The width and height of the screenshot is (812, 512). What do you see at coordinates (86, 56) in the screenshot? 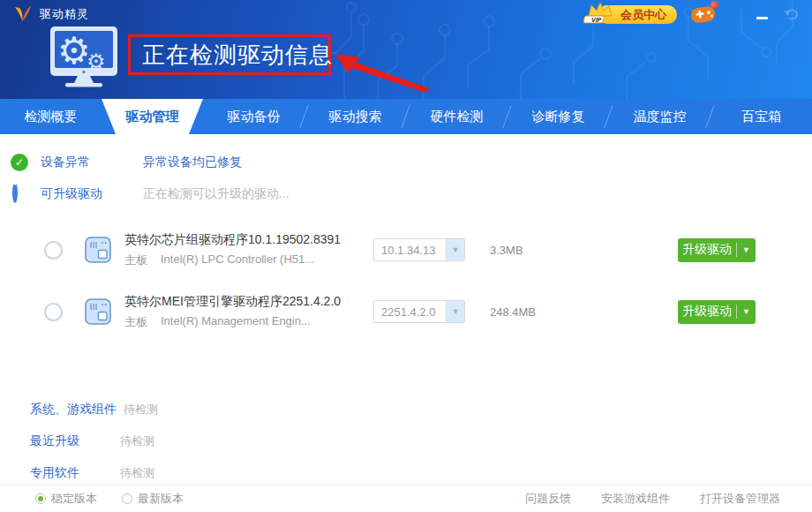
I see `detecting-monitor-icon: ⚙ ⚙` at bounding box center [86, 56].